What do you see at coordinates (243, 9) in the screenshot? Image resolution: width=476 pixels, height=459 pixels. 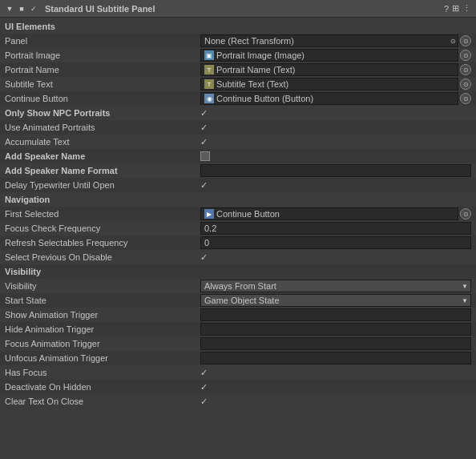 I see `panel-title: Standard UI Subtitle Panel` at bounding box center [243, 9].